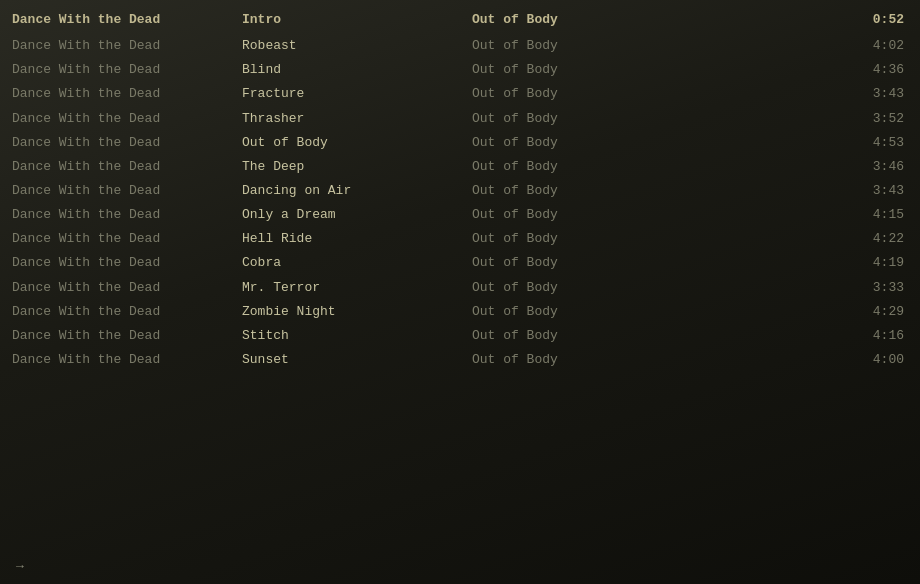  What do you see at coordinates (788, 263) in the screenshot?
I see `track-time: 4:19` at bounding box center [788, 263].